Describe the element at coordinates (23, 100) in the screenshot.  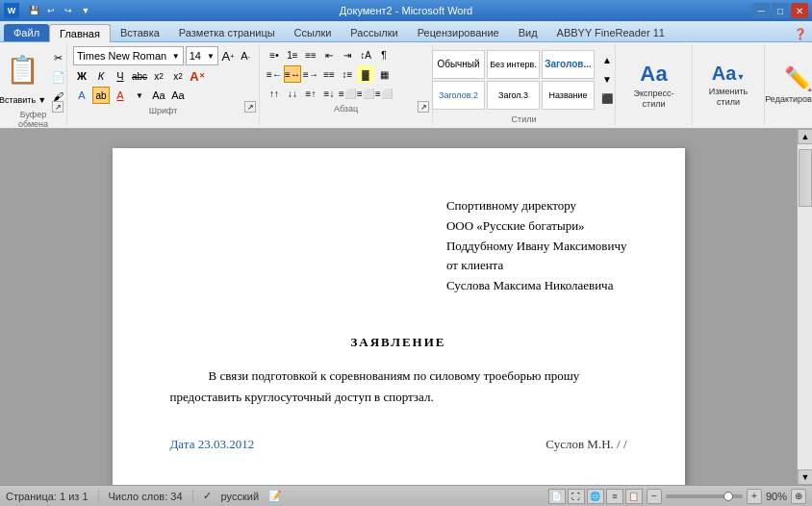
I see `paste-dropdown: Вставить ▼` at that location.